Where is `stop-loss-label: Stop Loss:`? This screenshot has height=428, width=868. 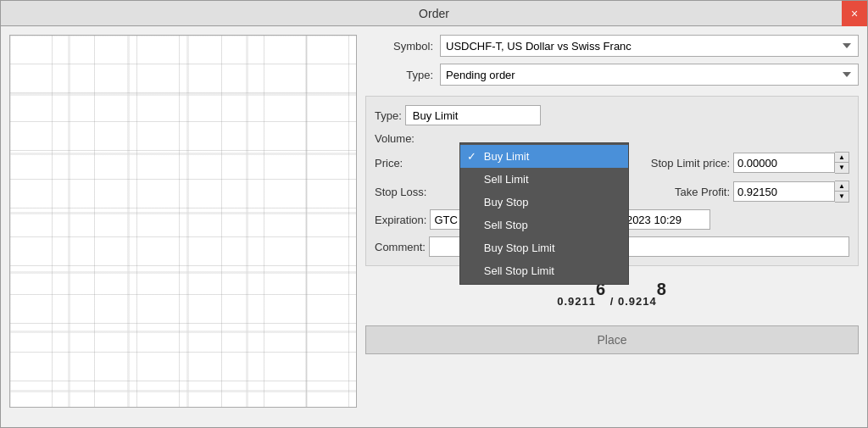
stop-loss-label: Stop Loss: is located at coordinates (400, 192).